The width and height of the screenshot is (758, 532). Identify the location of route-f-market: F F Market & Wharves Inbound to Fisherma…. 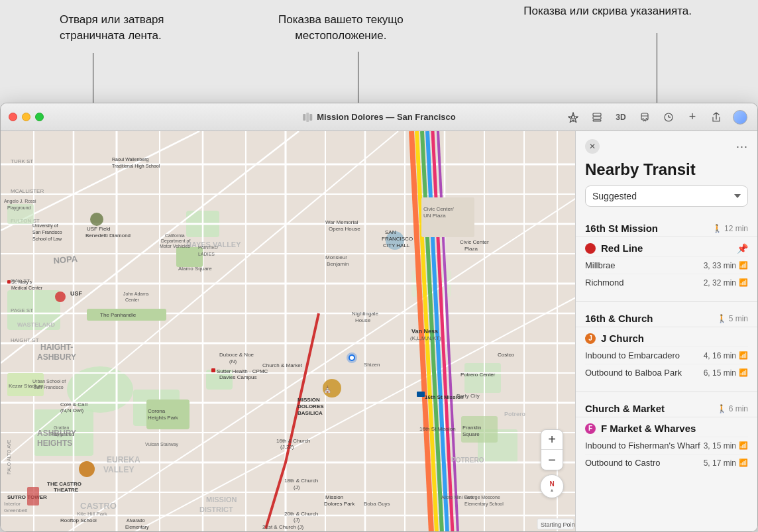
(667, 447).